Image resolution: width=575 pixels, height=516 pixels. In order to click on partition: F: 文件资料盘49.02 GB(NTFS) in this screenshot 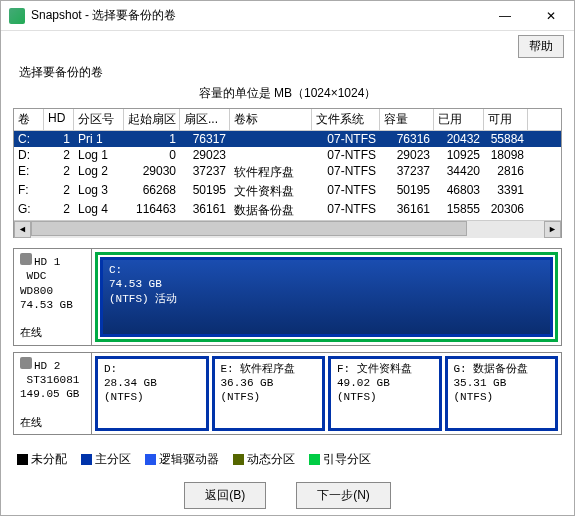, I will do `click(385, 394)`.